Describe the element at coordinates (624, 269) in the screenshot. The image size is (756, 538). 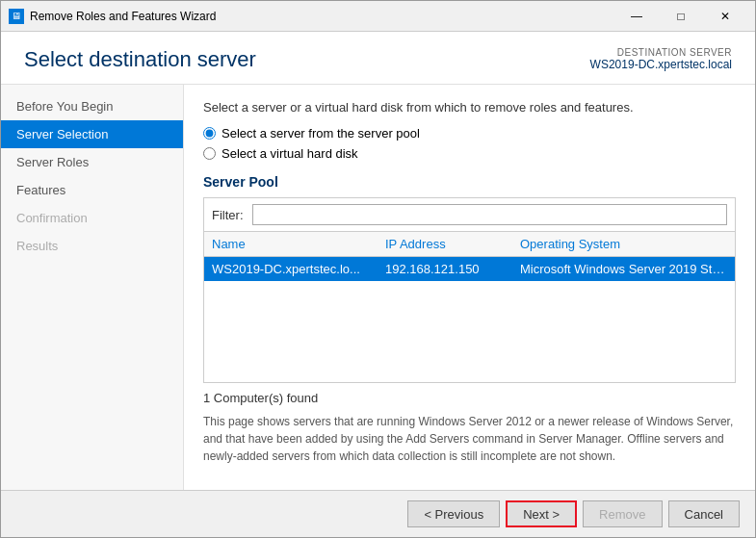
I see `cell-server-os: Microsoft Windows Server 2019 Standard` at that location.